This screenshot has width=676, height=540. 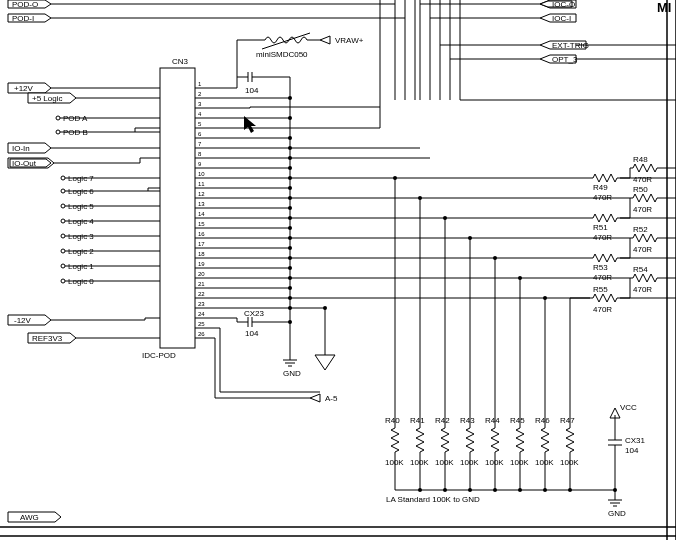 What do you see at coordinates (23, 320) in the screenshot?
I see `svg-text: -12V` at bounding box center [23, 320].